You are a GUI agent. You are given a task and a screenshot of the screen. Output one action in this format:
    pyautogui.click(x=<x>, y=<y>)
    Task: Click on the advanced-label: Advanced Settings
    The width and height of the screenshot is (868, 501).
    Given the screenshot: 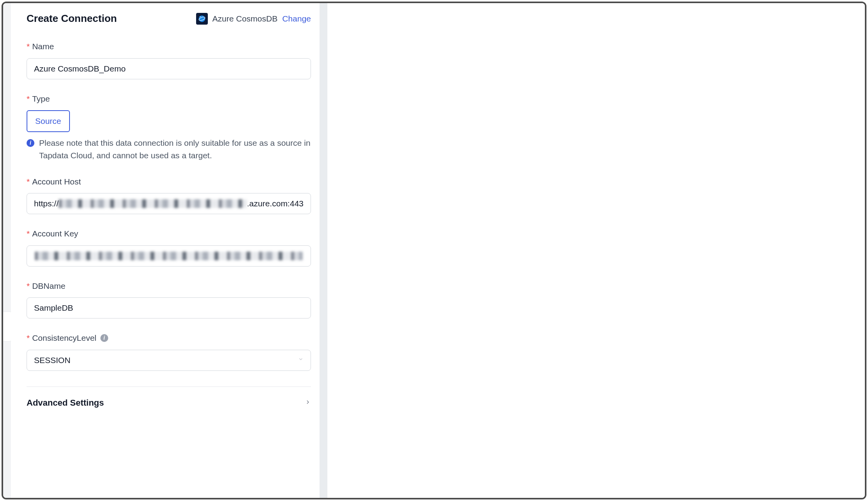 What is the action you would take?
    pyautogui.click(x=65, y=403)
    